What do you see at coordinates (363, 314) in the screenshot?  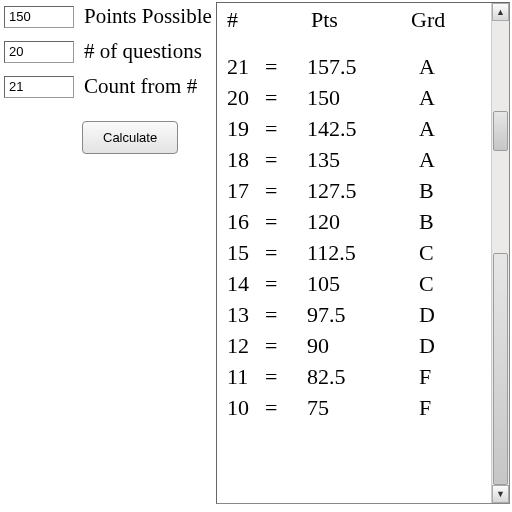 I see `cell-pts: 97.5` at bounding box center [363, 314].